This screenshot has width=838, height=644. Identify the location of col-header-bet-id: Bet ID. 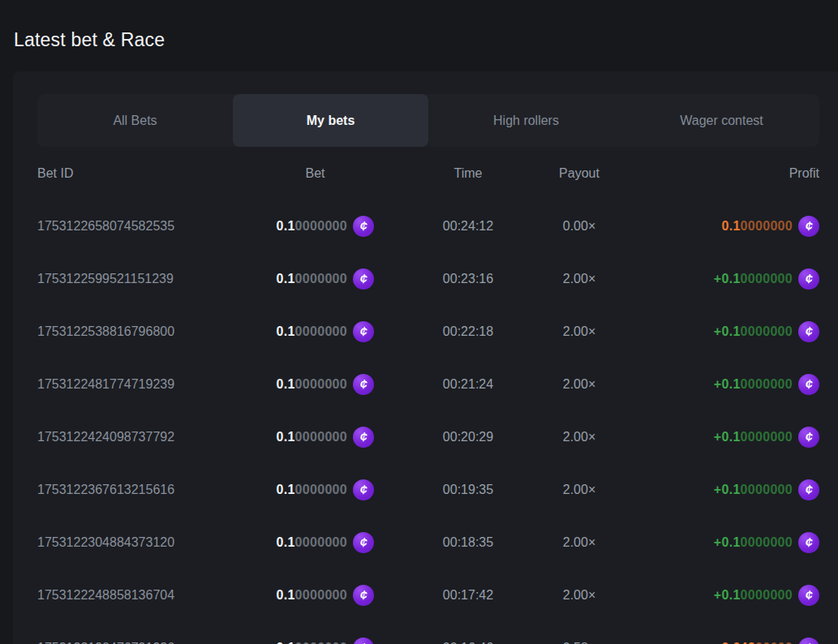
(147, 174).